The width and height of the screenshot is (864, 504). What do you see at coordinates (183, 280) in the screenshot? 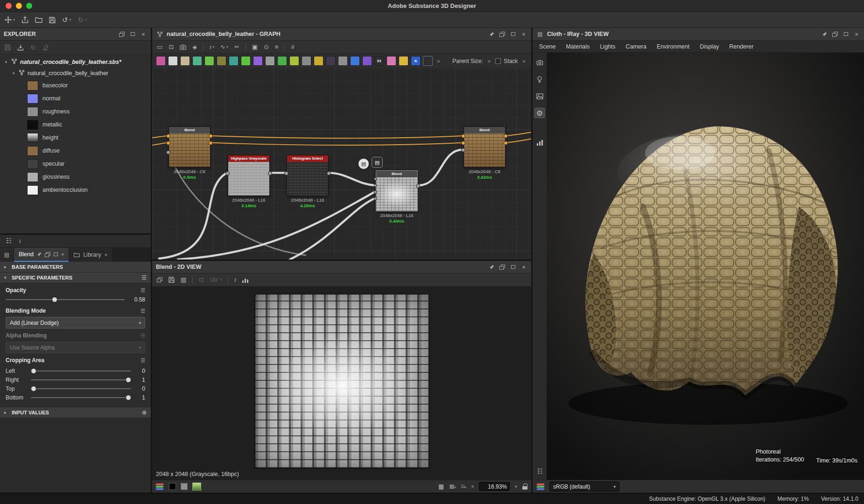
I see `paste-image-icon: ▤` at bounding box center [183, 280].